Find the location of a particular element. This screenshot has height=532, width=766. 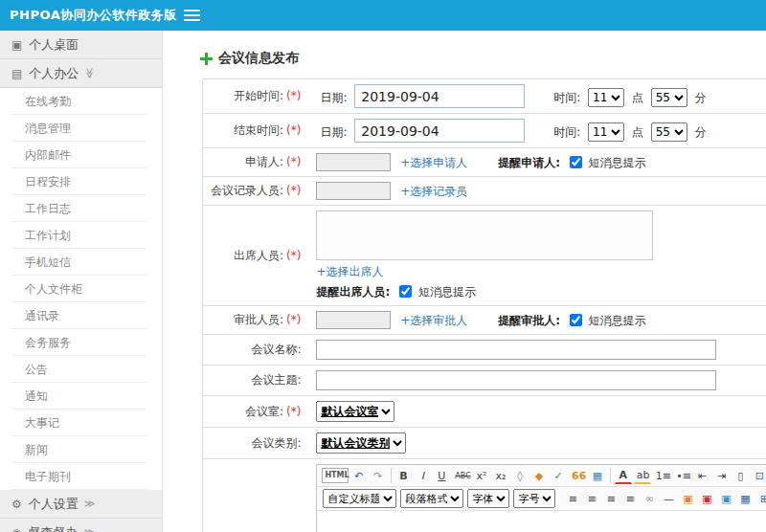

sidebar-item-attendance: 在线考勤 is located at coordinates (80, 101).